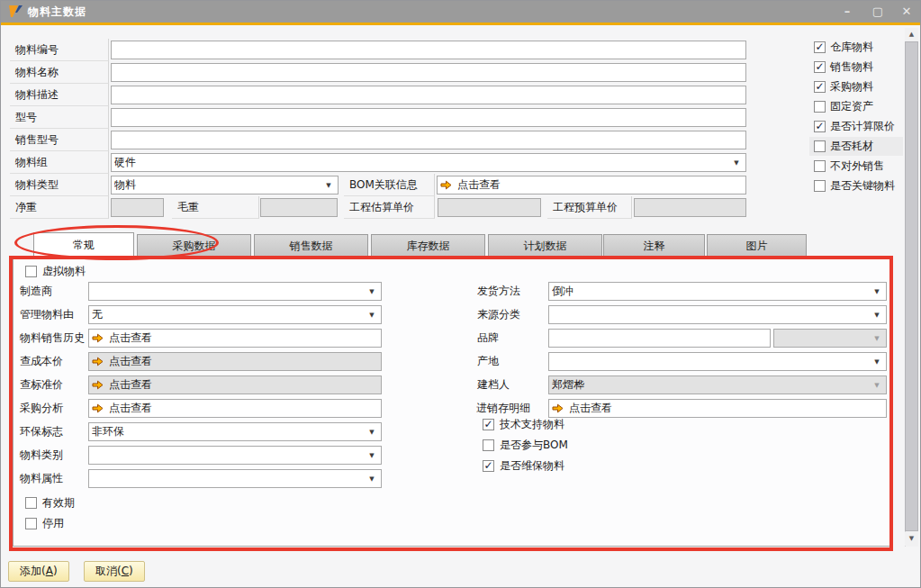 This screenshot has height=588, width=921. What do you see at coordinates (59, 95) in the screenshot?
I see `label-item-desc: 物料描述` at bounding box center [59, 95].